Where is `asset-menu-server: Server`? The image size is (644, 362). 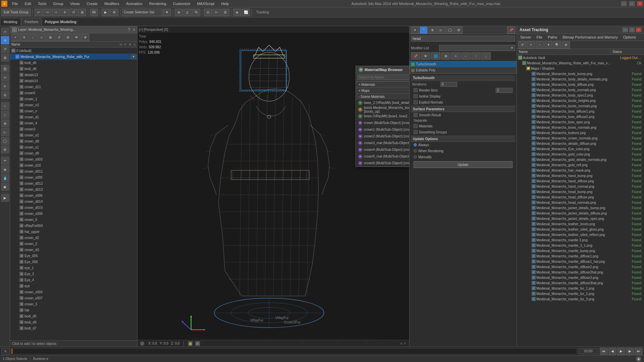 asset-menu-server: Server is located at coordinates (526, 37).